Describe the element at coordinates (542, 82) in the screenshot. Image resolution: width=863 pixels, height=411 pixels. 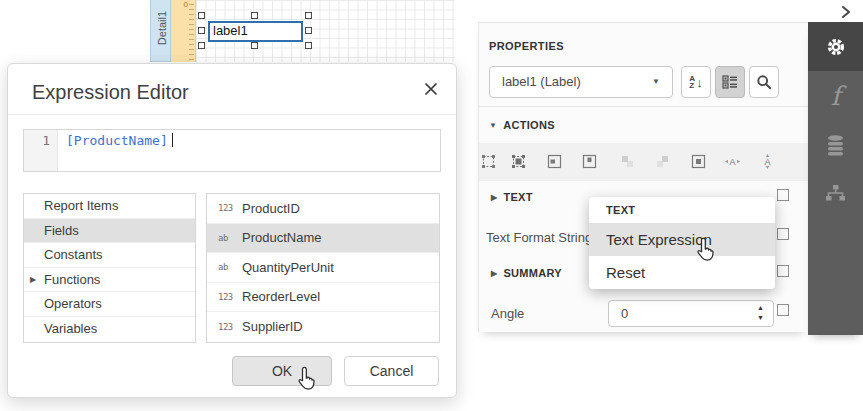
I see `object-selector-value: label1 (Label)` at that location.